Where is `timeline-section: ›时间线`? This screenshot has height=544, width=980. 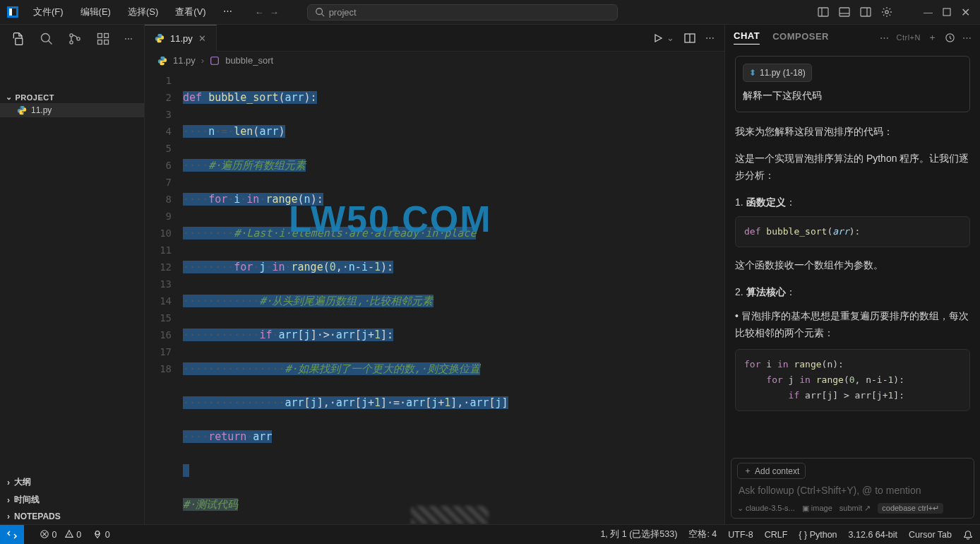
timeline-section: ›时间线 is located at coordinates (72, 500).